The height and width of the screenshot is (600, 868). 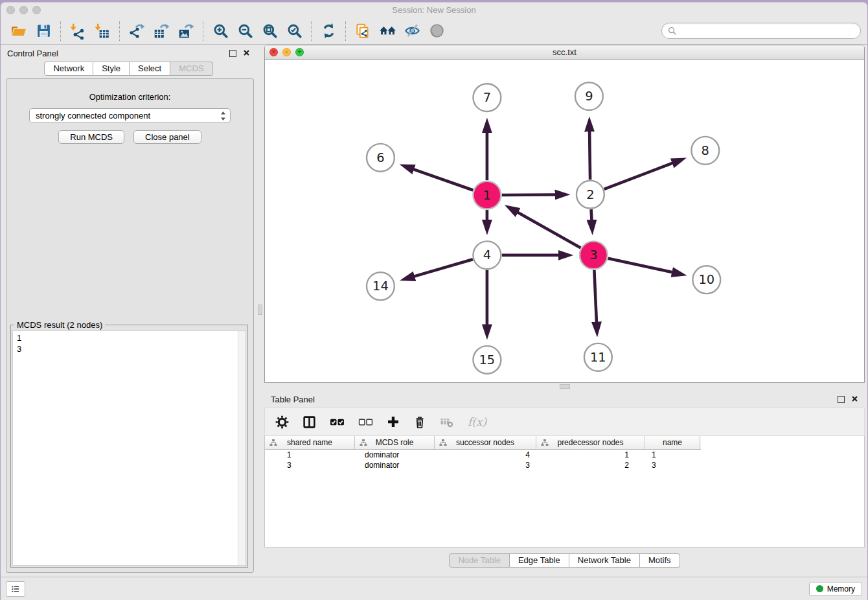 What do you see at coordinates (605, 560) in the screenshot?
I see `tab-network-table: Network Table` at bounding box center [605, 560].